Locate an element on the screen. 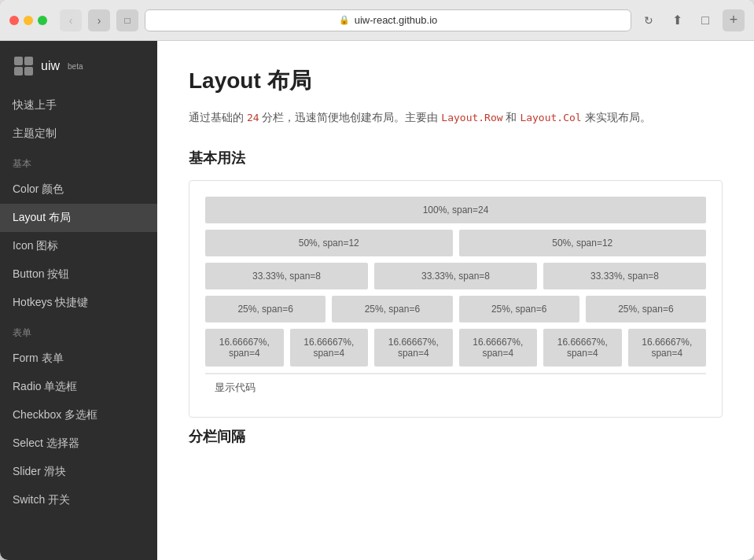  layout-col-2-1: 33.33%, span=8 is located at coordinates (456, 276).